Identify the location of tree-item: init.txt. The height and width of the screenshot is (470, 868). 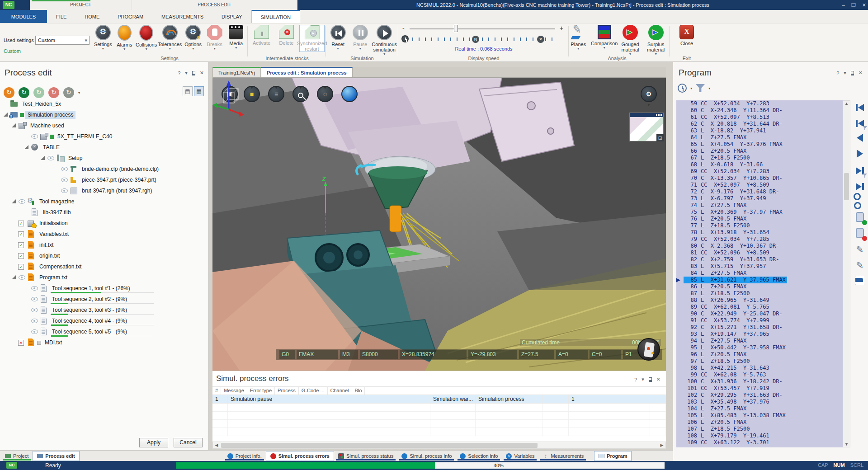
(103, 245).